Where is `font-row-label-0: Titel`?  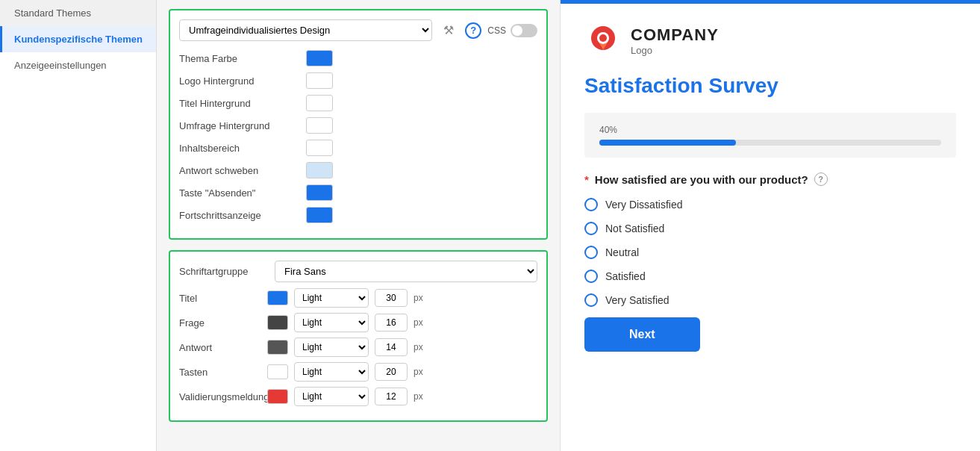 font-row-label-0: Titel is located at coordinates (220, 299).